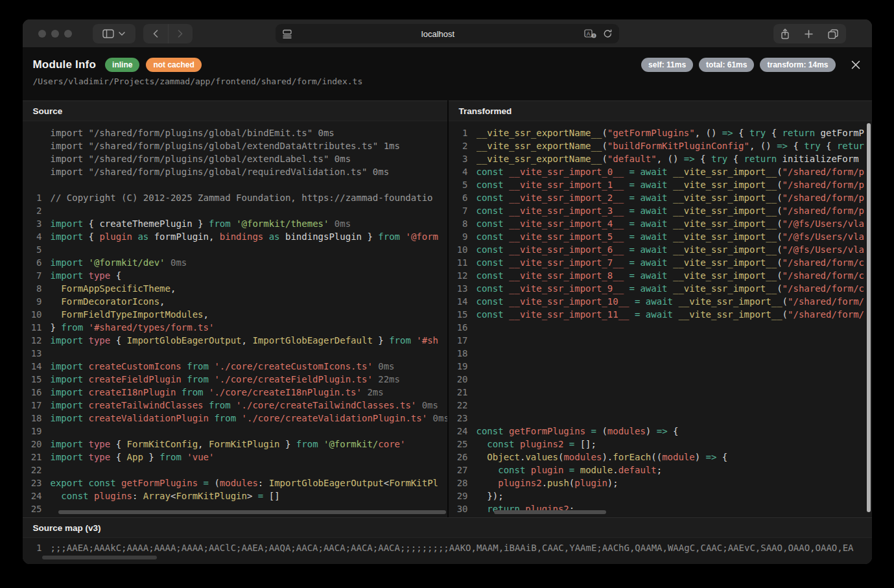  What do you see at coordinates (65, 65) in the screenshot?
I see `page-title: Module Info` at bounding box center [65, 65].